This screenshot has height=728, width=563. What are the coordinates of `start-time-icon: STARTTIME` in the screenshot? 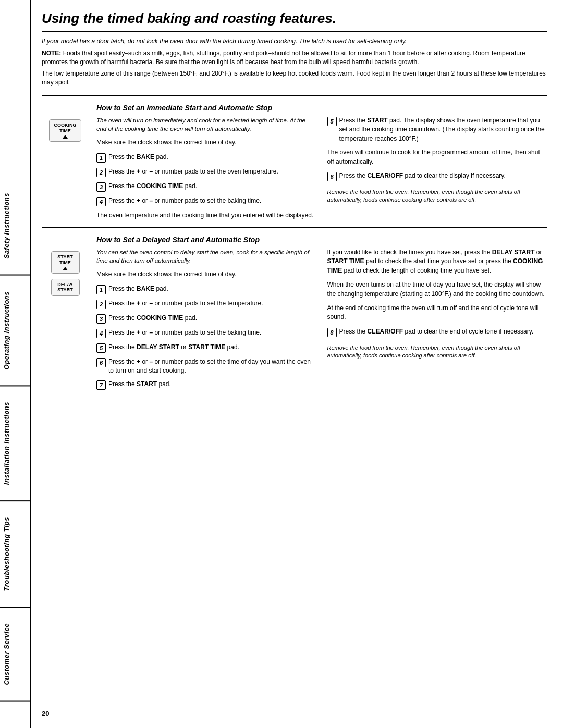 It's located at (66, 263).